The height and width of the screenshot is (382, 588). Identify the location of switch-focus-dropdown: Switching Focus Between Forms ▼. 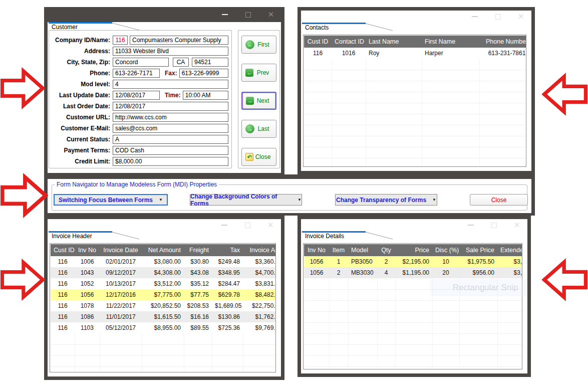
(111, 200).